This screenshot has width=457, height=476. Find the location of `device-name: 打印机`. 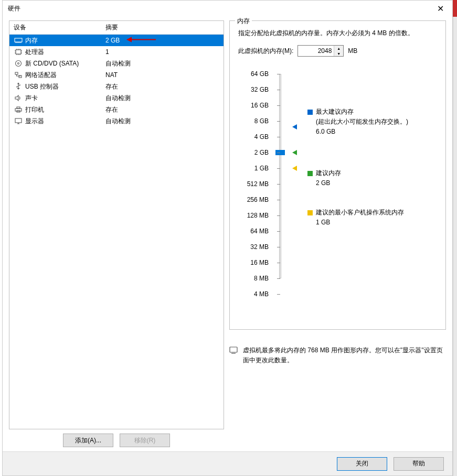

device-name: 打印机 is located at coordinates (65, 110).